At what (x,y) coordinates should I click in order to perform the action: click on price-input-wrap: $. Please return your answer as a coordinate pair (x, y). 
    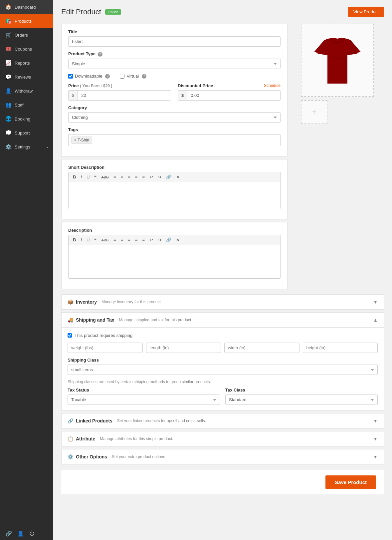
    Looking at the image, I should click on (120, 95).